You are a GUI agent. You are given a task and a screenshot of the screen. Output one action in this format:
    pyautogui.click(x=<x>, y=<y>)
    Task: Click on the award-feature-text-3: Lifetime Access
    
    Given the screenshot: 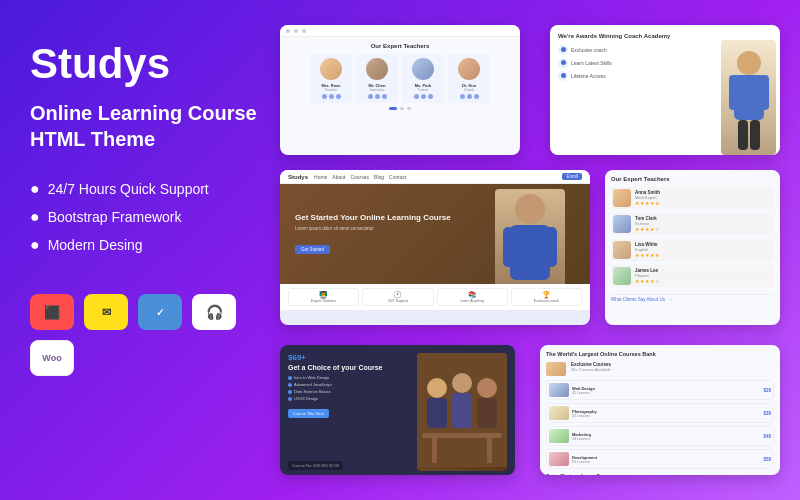 What is the action you would take?
    pyautogui.click(x=588, y=76)
    